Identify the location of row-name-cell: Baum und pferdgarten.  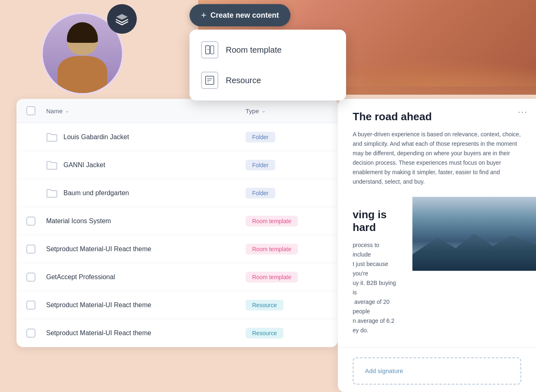
(146, 193).